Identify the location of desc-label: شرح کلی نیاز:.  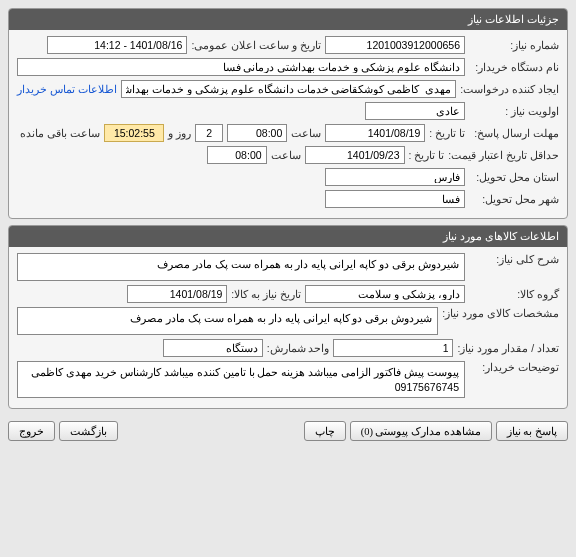
(514, 259).